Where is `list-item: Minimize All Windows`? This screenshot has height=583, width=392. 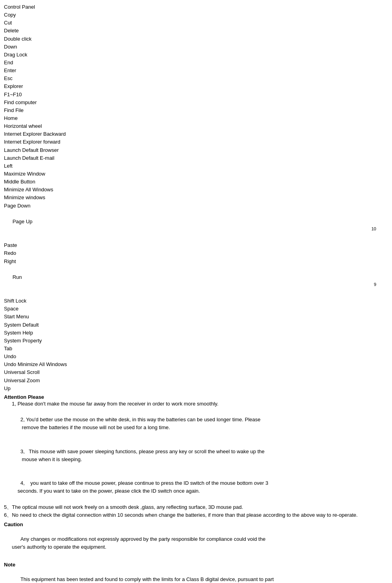
list-item: Minimize All Windows is located at coordinates (196, 190).